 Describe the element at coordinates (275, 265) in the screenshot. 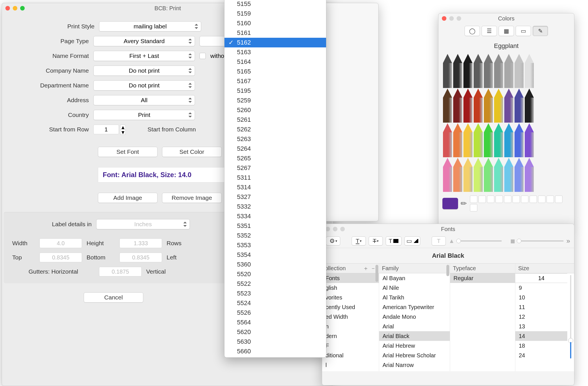

I see `menu-item: 5360` at that location.